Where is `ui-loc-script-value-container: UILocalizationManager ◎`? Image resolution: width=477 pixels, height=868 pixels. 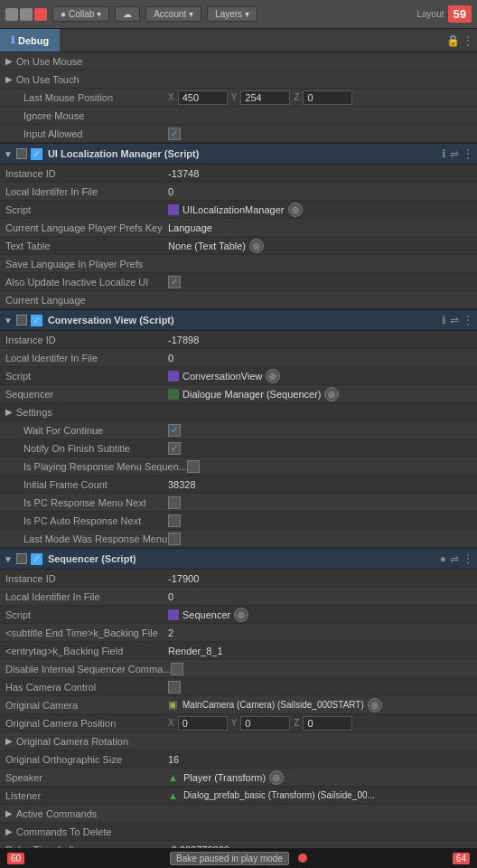
ui-loc-script-value-container: UILocalizationManager ◎ is located at coordinates (320, 210).